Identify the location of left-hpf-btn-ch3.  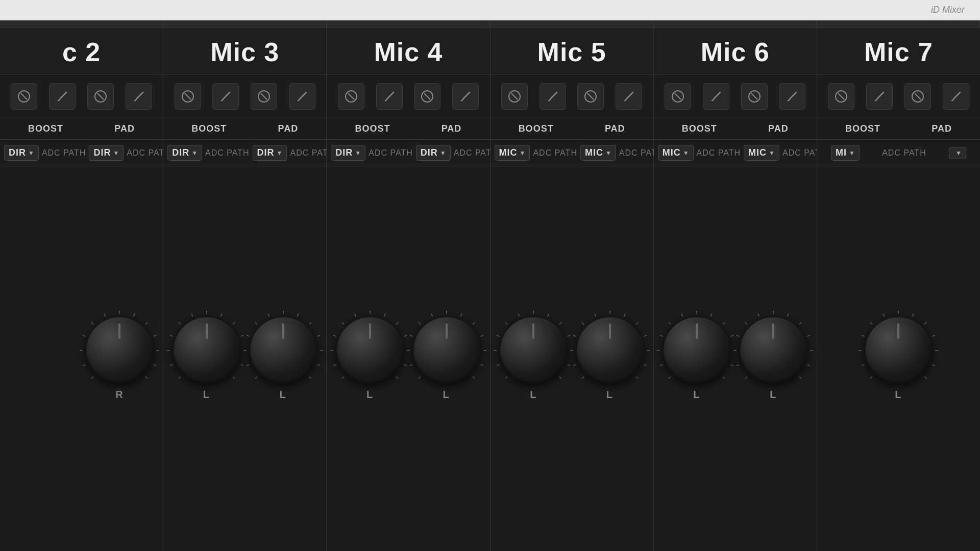
(226, 96).